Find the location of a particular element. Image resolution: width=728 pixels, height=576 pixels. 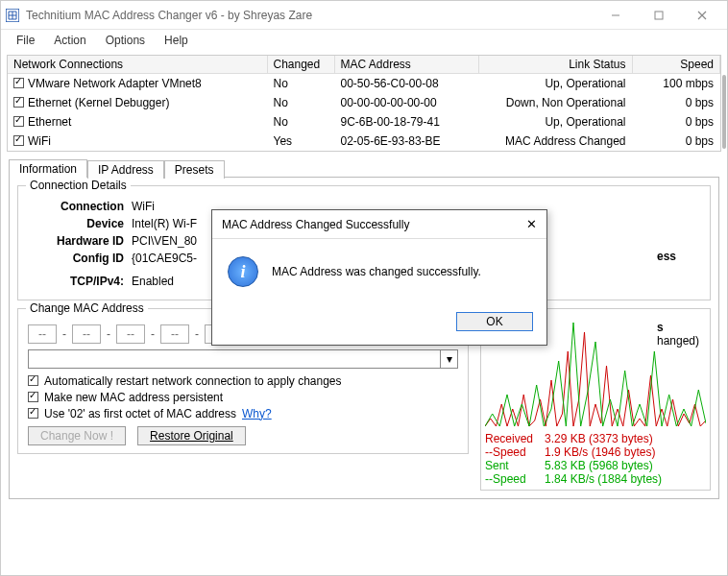

table-scrollbar is located at coordinates (724, 111).